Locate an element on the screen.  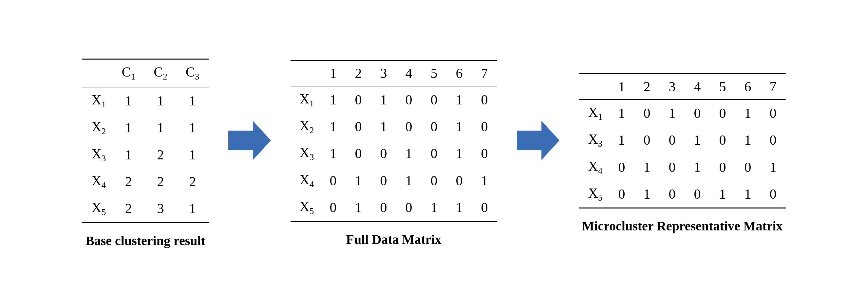
cell-2-3: 1 is located at coordinates (409, 154).